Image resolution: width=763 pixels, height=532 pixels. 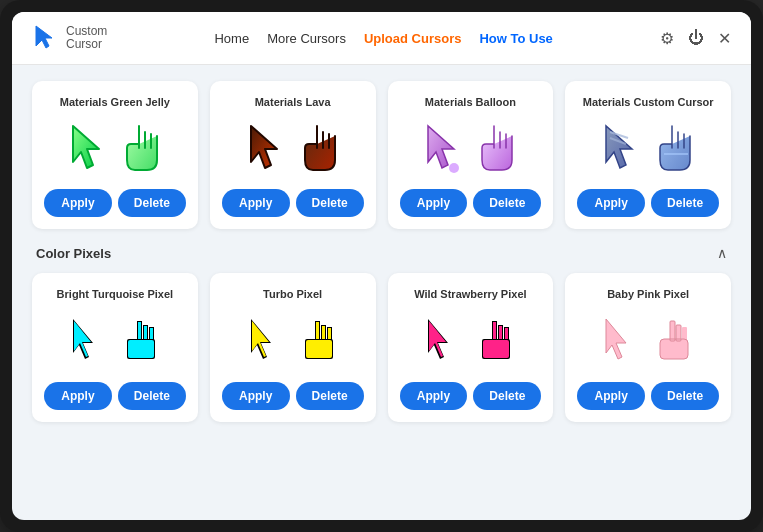 I want to click on card-pink-pixel: Wild Strawberry Pixel, so click(x=471, y=347).